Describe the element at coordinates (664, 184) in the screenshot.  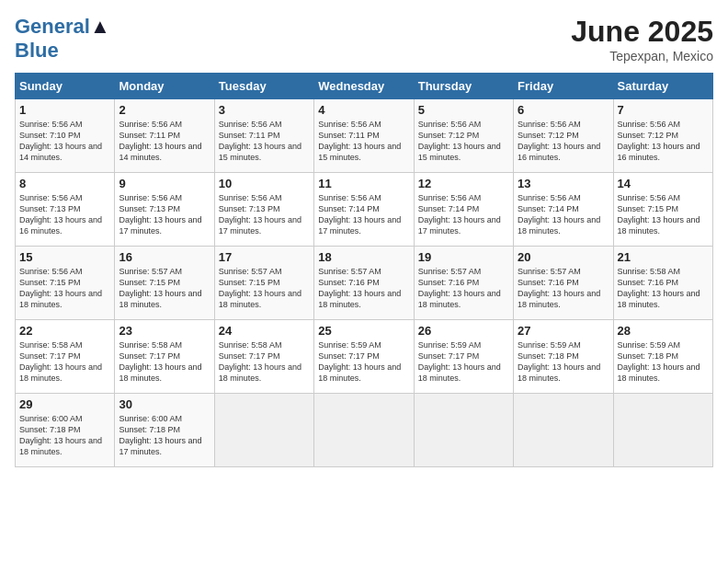
I see `day-number: 14` at that location.